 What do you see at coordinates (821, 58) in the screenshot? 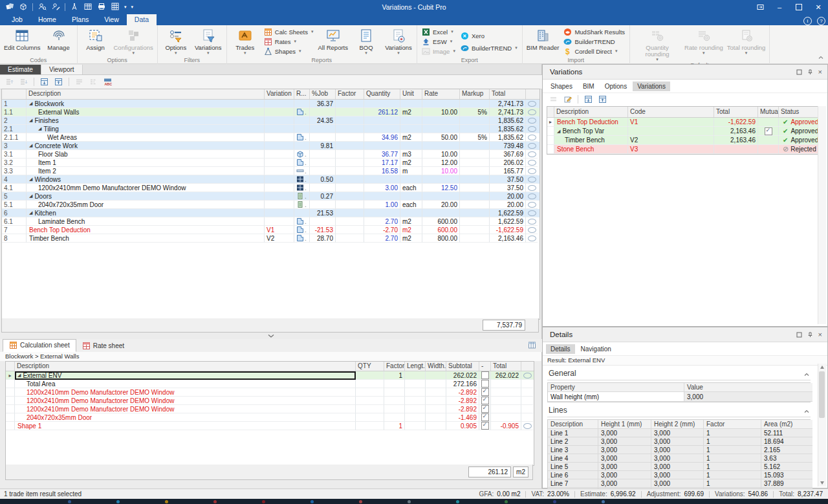
I see `ribbon-collapse-button` at bounding box center [821, 58].